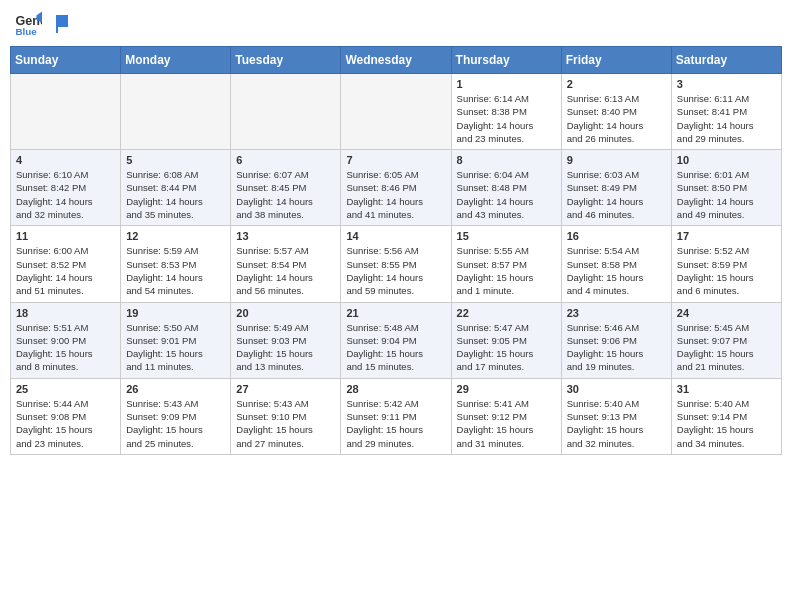 The image size is (792, 612). Describe the element at coordinates (506, 313) in the screenshot. I see `day-number: 22` at that location.